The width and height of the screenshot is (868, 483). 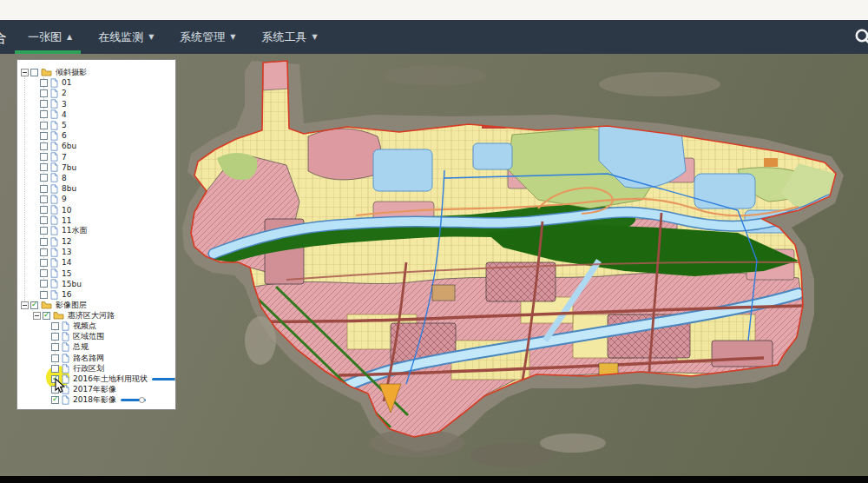 What do you see at coordinates (43, 189) in the screenshot?
I see `checkbox-8bu` at bounding box center [43, 189].